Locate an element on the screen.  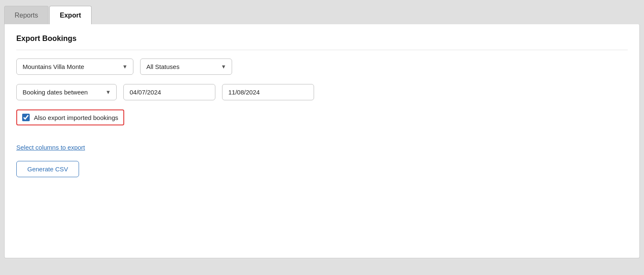
status-select: All Statuses Confirmed Pending Cancelled is located at coordinates (186, 67).